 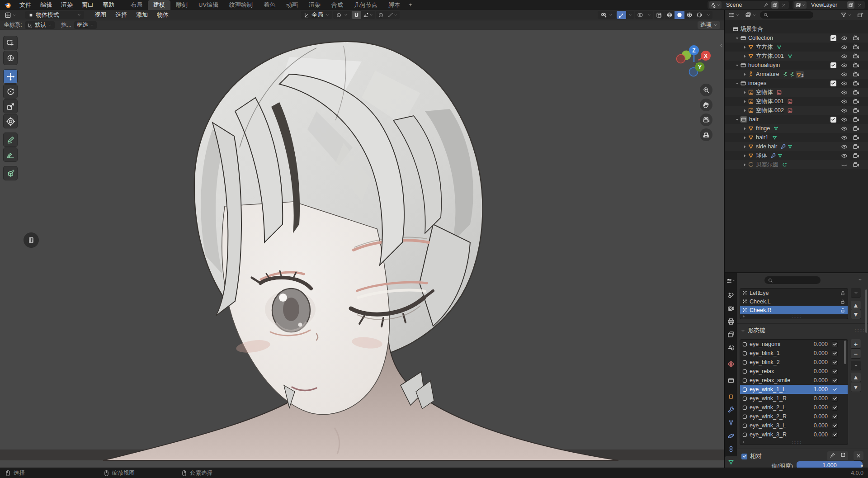 I want to click on vertex-group-move-up-button: ▲, so click(x=856, y=305).